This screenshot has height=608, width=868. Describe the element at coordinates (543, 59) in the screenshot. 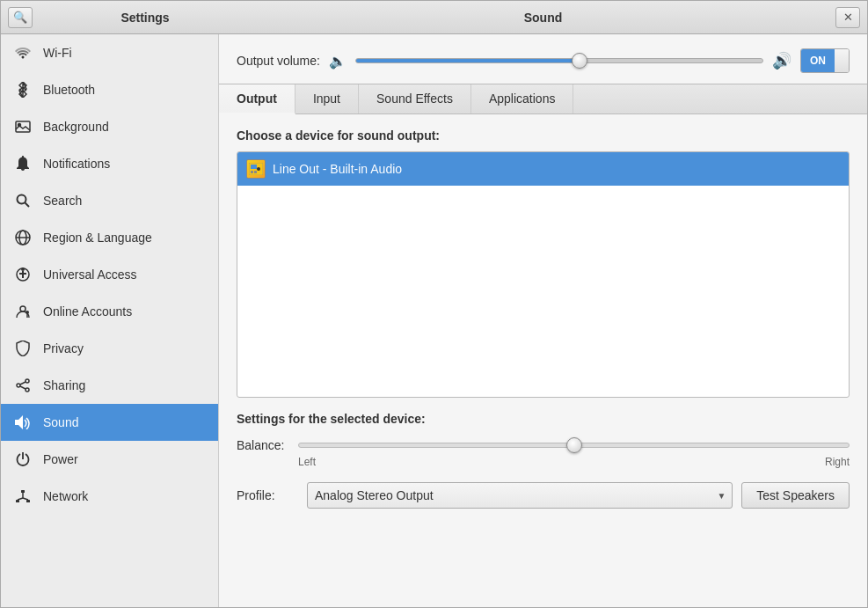

I see `volume-bar: Output volume: 🔈 🔊 ON` at that location.